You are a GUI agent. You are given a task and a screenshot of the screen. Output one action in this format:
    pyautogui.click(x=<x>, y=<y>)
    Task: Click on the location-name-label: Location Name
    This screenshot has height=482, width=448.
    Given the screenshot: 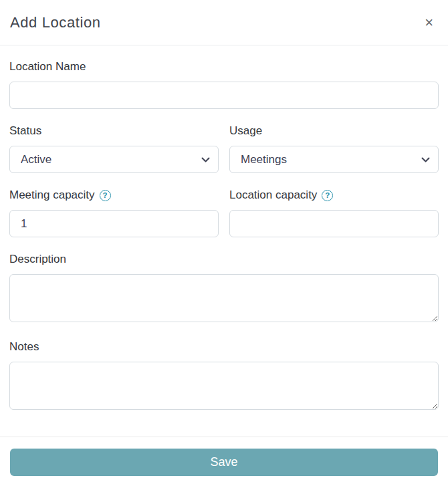 What is the action you would take?
    pyautogui.click(x=224, y=67)
    